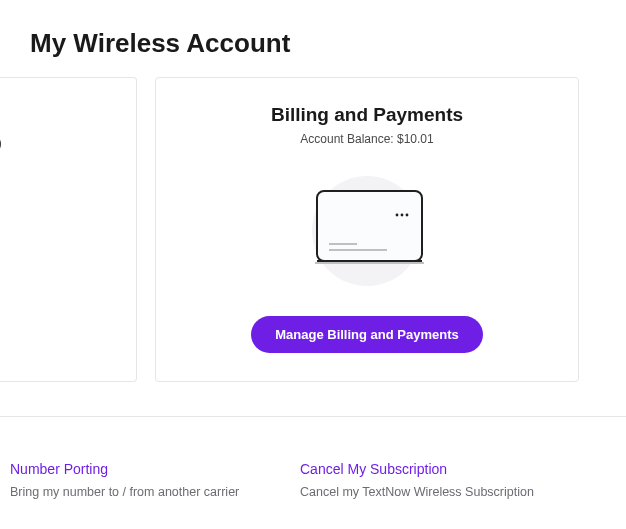  Describe the element at coordinates (125, 469) in the screenshot. I see `number-porting-link: Number Porting` at that location.